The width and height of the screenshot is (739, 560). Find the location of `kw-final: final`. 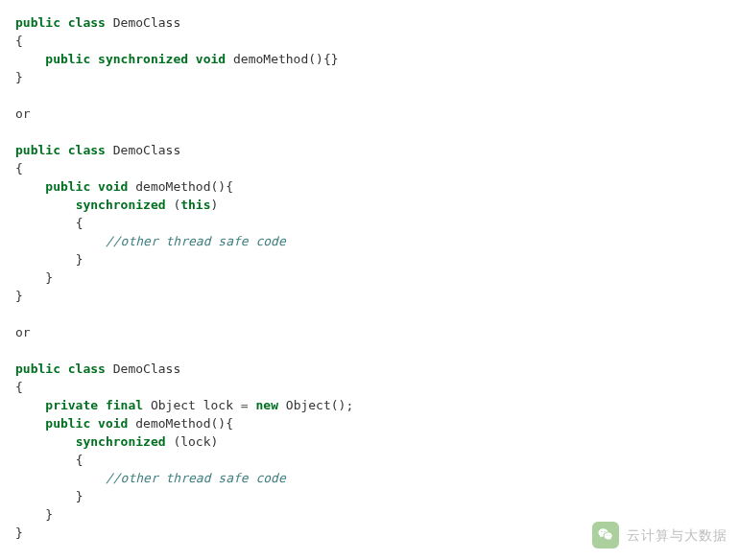

kw-final: final is located at coordinates (125, 405).